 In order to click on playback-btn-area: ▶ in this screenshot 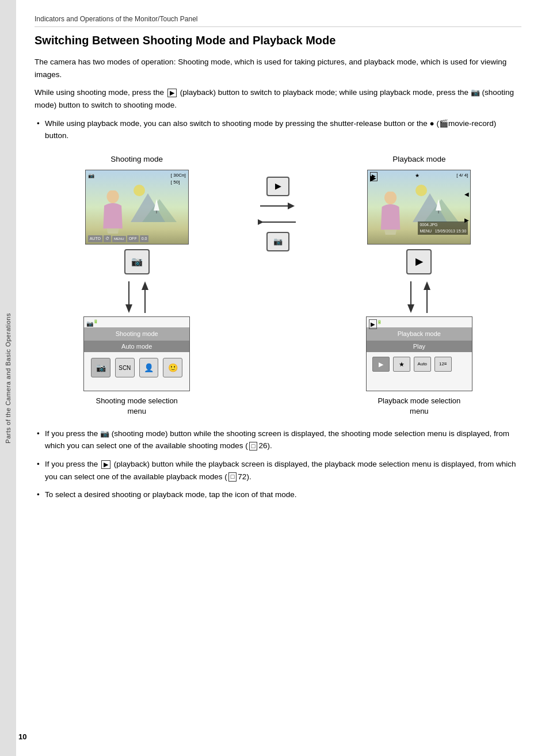, I will do `click(419, 283)`.